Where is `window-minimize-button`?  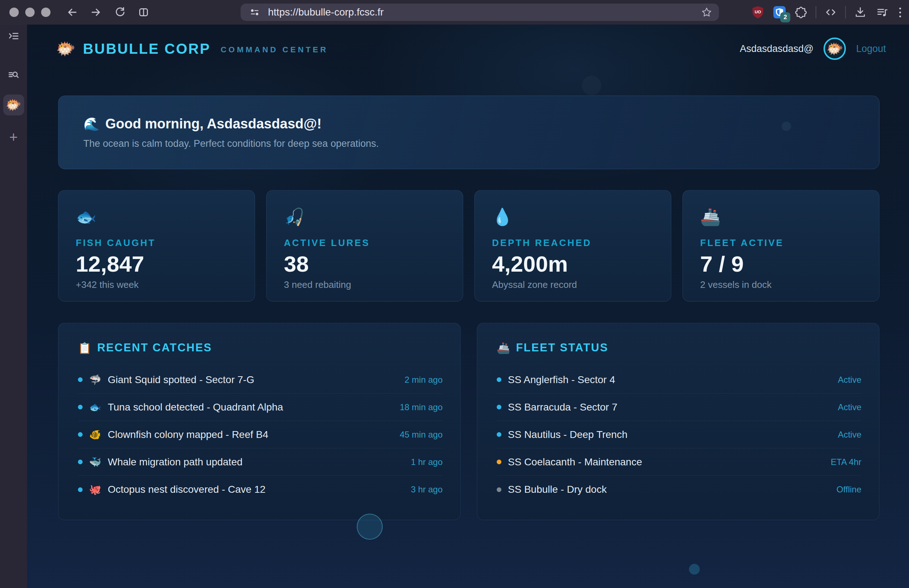 window-minimize-button is located at coordinates (30, 12).